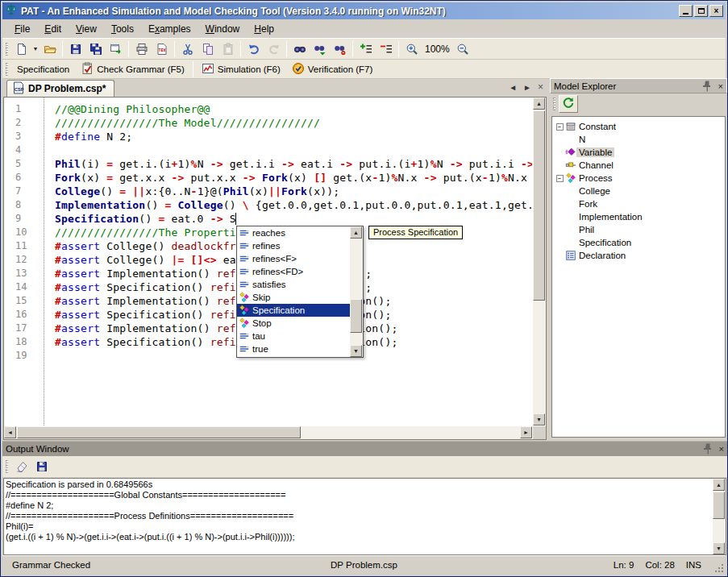  What do you see at coordinates (42, 467) in the screenshot?
I see `save-output-button` at bounding box center [42, 467].